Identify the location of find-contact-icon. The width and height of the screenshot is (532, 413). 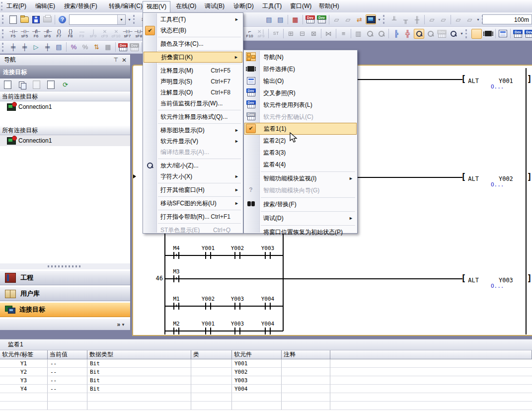
(430, 34).